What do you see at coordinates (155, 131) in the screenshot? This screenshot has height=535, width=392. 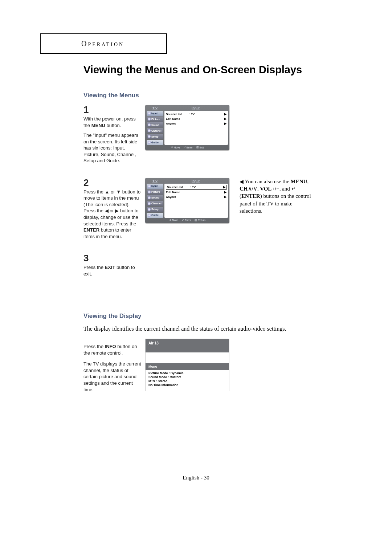 I see `osd1-side-channel: Channel` at bounding box center [155, 131].